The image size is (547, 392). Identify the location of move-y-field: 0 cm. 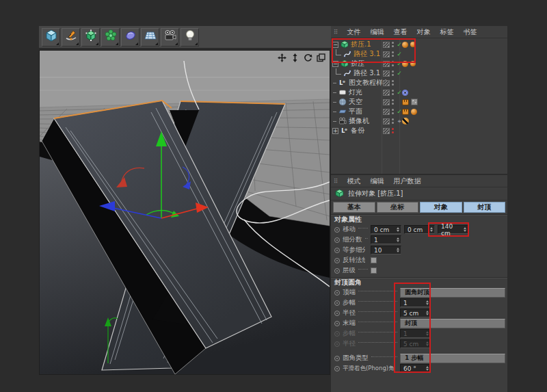
(420, 230).